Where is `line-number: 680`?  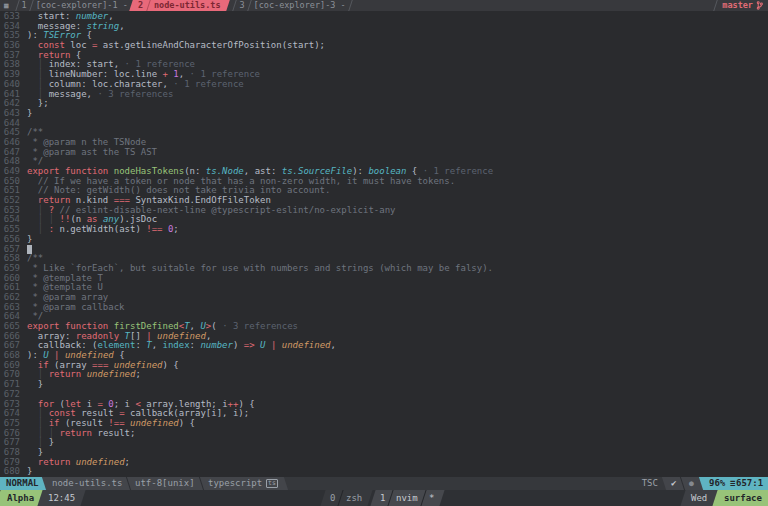
line-number: 680 is located at coordinates (10, 472).